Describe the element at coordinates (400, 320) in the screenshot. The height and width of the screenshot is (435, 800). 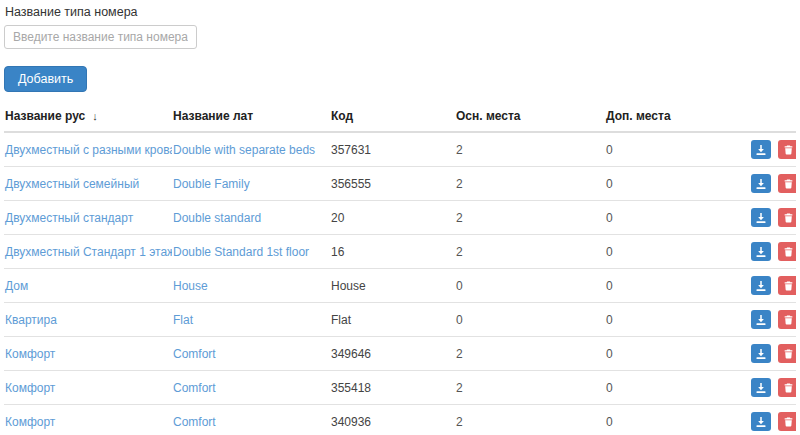
I see `table-row: Квартира Flat Flat 0 0` at that location.